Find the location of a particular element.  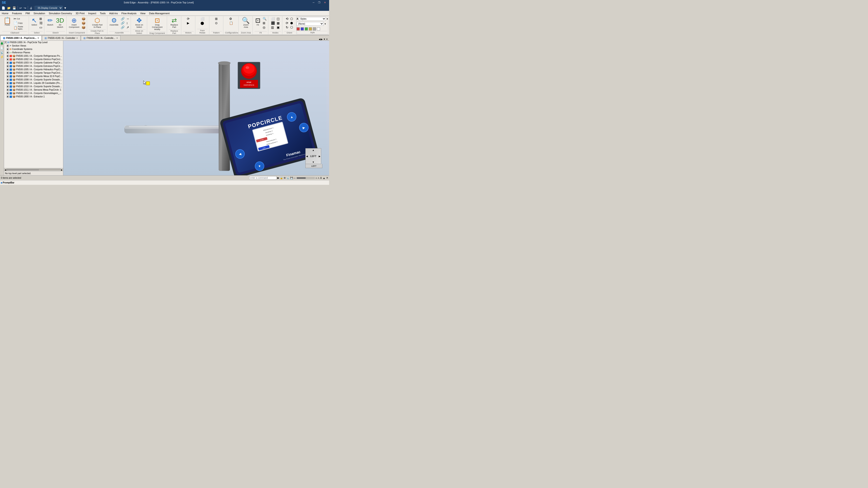

tab-nav-next: ▶ is located at coordinates (322, 39).